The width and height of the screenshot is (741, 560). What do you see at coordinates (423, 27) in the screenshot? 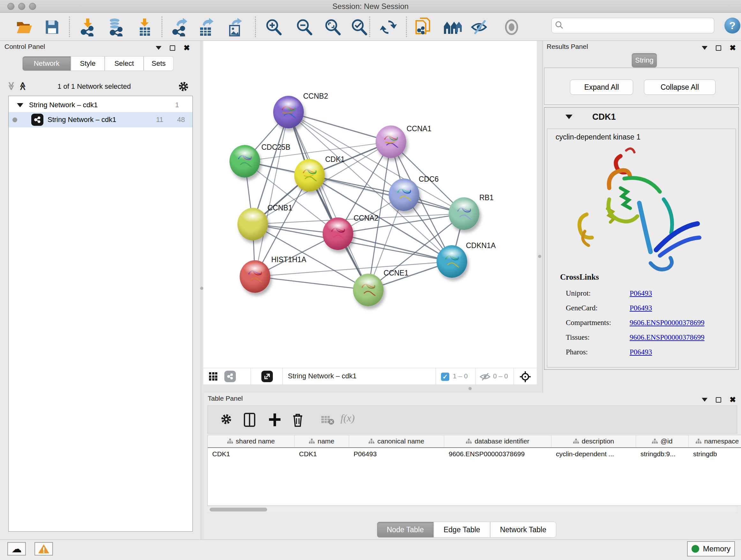
I see `duplicate-network-icon` at bounding box center [423, 27].